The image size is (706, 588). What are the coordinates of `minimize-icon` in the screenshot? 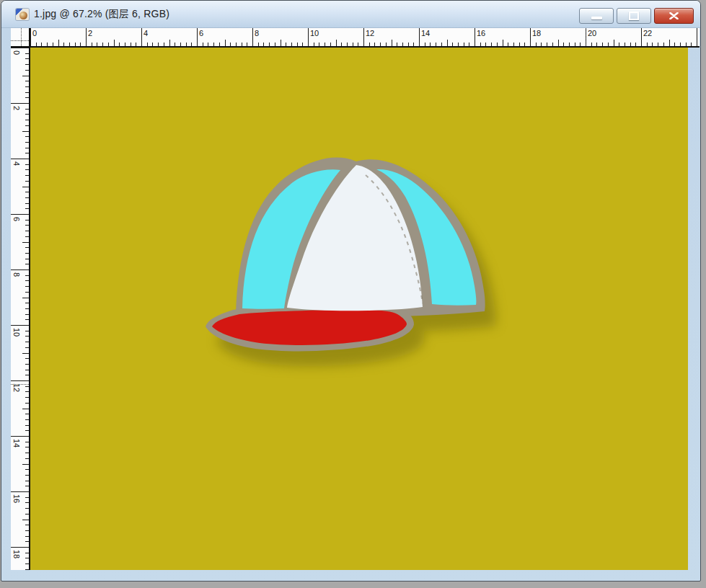 It's located at (597, 18).